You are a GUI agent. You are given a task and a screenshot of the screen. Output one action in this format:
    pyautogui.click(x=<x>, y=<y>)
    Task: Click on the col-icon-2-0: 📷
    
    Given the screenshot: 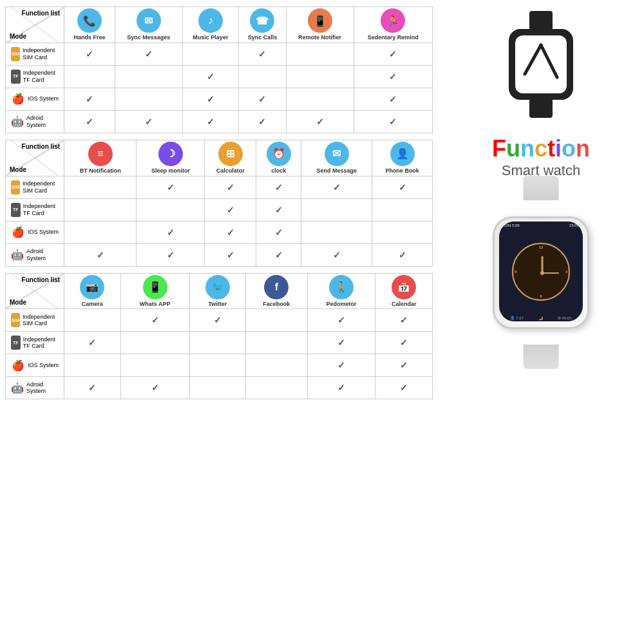 What is the action you would take?
    pyautogui.click(x=92, y=287)
    